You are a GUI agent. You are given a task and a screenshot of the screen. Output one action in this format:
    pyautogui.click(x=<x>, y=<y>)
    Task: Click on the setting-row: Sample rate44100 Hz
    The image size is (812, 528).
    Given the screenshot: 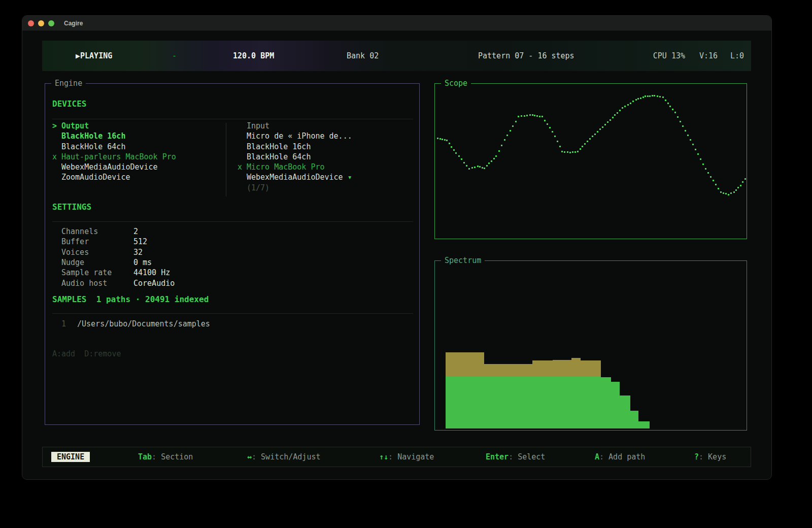 What is the action you would take?
    pyautogui.click(x=116, y=273)
    